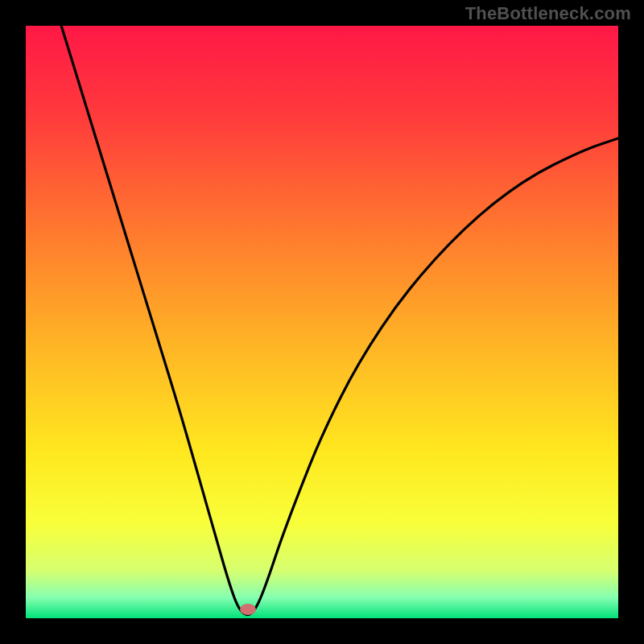 Image resolution: width=644 pixels, height=644 pixels. What do you see at coordinates (248, 609) in the screenshot?
I see `optimum-marker` at bounding box center [248, 609].